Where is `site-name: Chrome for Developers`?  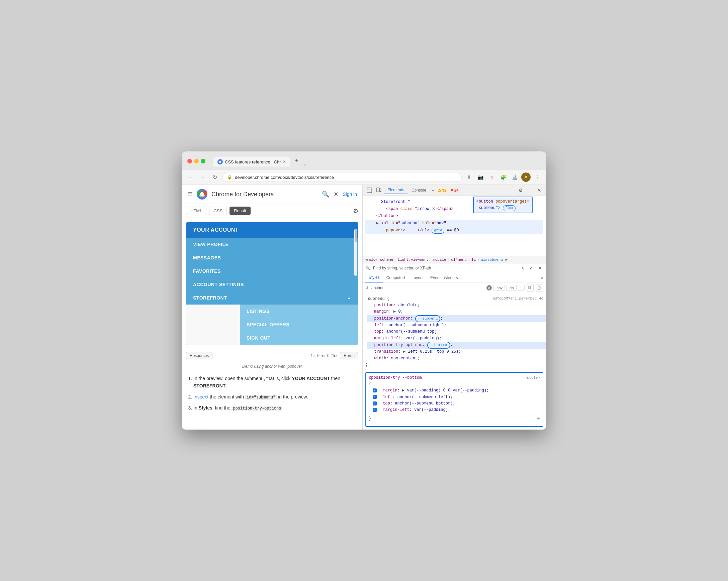
site-name: Chrome for Developers is located at coordinates (242, 194).